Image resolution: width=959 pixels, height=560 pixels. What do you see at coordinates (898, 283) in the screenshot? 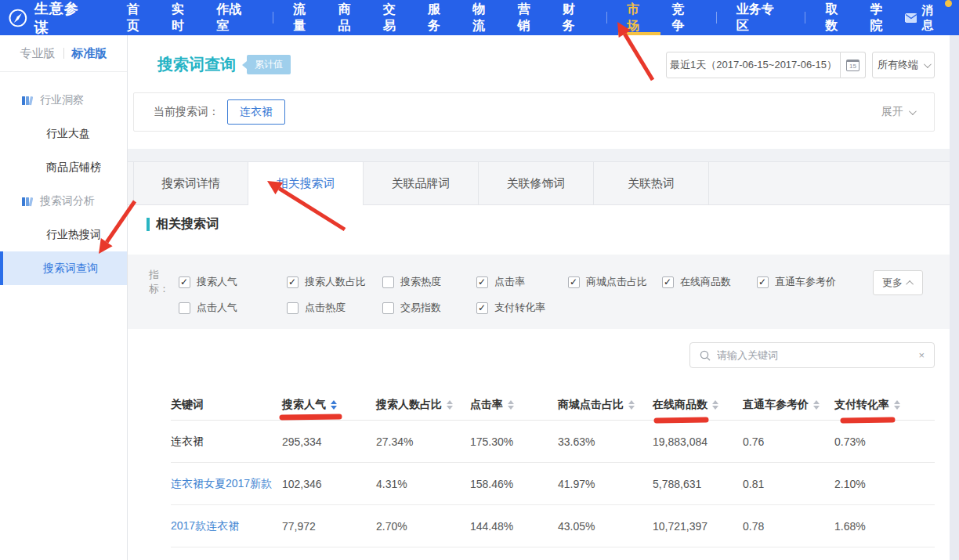
I see `more-button: 更多` at bounding box center [898, 283].